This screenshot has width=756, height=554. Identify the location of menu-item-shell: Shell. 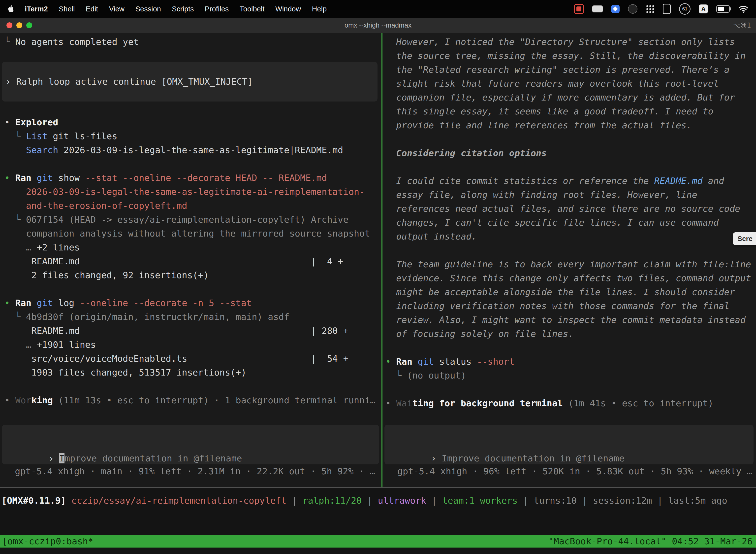
(67, 9).